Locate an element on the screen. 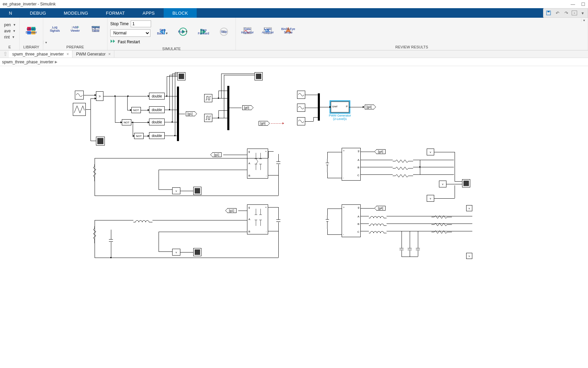 This screenshot has width=588, height=368. sim-mode-select: Normal is located at coordinates (130, 33).